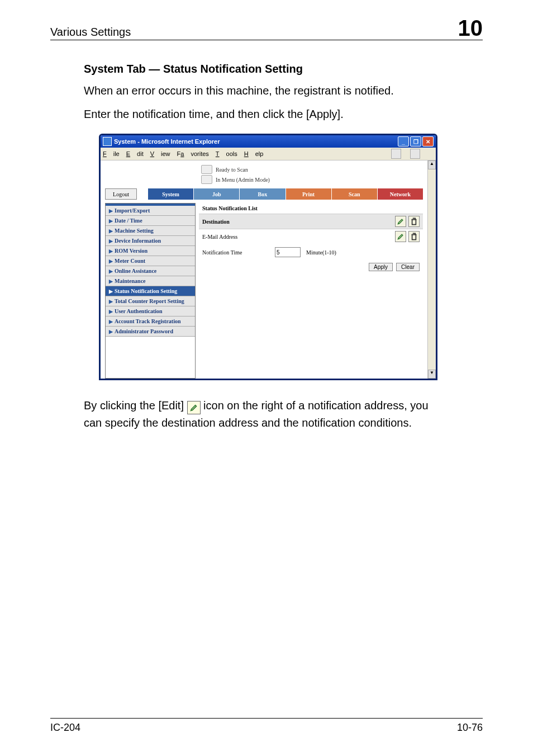  What do you see at coordinates (139, 311) in the screenshot?
I see `sidemenu-item-label: User Authentication` at bounding box center [139, 311].